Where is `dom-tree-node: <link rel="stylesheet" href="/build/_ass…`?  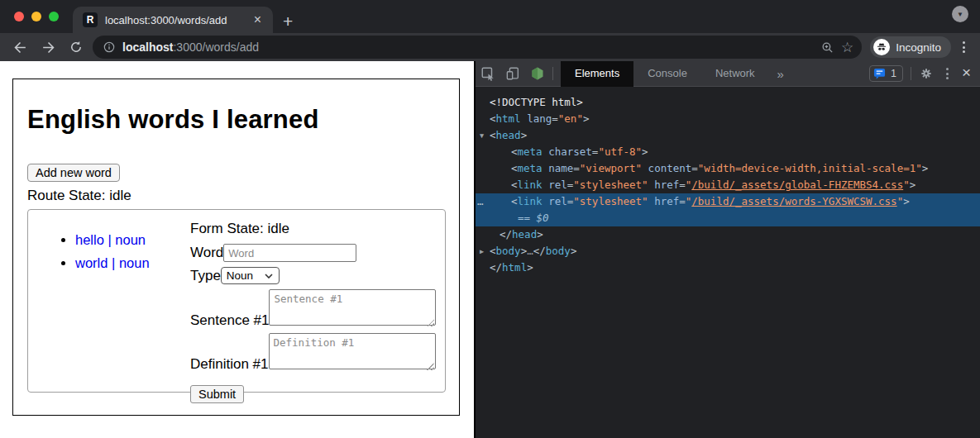
dom-tree-node: <link rel="stylesheet" href="/build/_ass… is located at coordinates (728, 185).